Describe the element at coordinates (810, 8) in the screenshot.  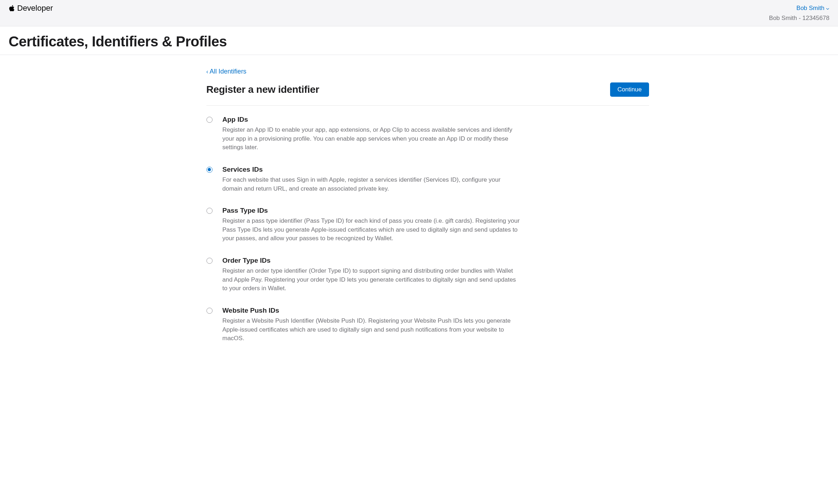
I see `account-name: Bob Smith` at that location.